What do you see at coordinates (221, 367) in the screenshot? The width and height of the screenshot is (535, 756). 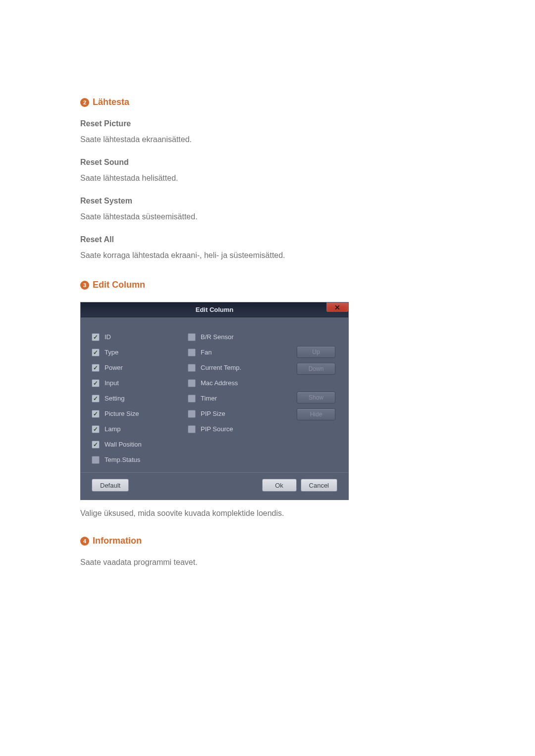 I see `item-label: Current Temp.` at bounding box center [221, 367].